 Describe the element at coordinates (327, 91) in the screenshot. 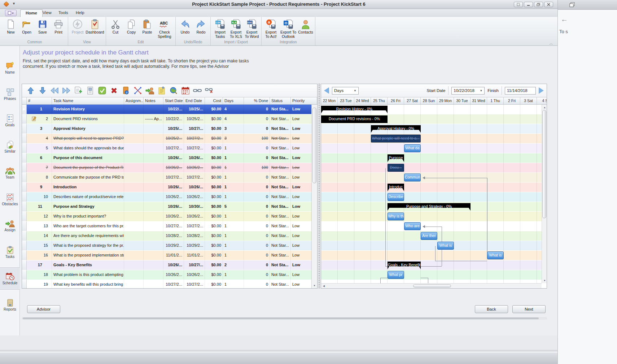

I see `gantt-prev-icon` at that location.